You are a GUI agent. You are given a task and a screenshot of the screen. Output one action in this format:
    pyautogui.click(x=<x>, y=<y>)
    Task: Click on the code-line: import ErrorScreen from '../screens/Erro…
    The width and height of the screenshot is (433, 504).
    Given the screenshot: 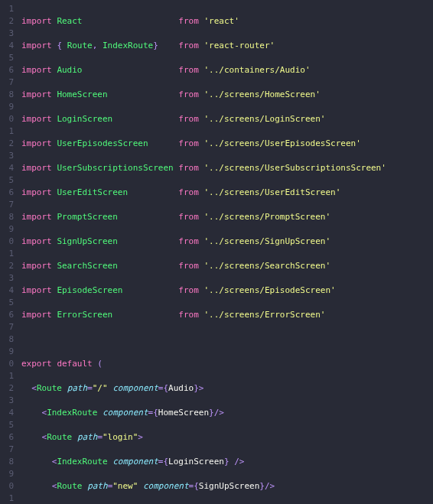 What is the action you would take?
    pyautogui.click(x=227, y=315)
    